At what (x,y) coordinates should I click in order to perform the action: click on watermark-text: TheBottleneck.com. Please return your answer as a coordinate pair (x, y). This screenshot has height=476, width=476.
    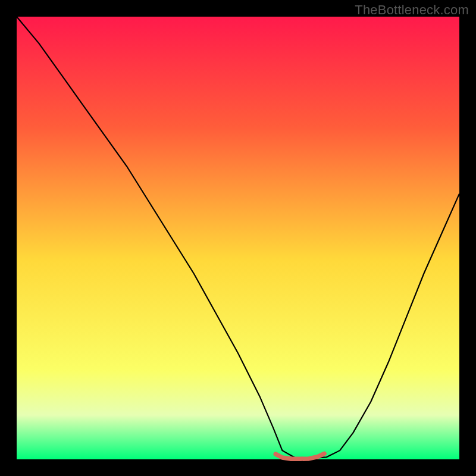
    Looking at the image, I should click on (412, 10).